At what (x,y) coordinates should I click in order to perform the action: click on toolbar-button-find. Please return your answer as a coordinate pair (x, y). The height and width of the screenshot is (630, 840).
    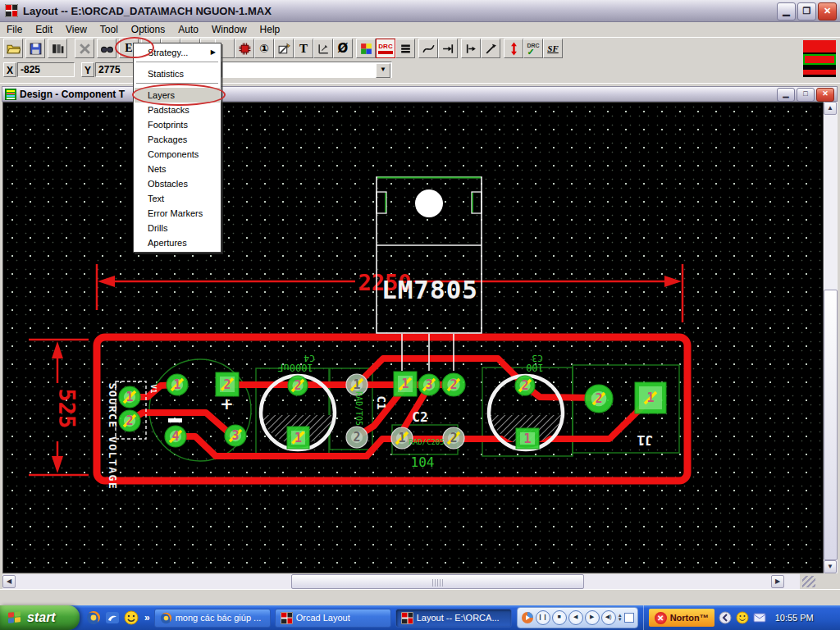
    Looking at the image, I should click on (107, 48).